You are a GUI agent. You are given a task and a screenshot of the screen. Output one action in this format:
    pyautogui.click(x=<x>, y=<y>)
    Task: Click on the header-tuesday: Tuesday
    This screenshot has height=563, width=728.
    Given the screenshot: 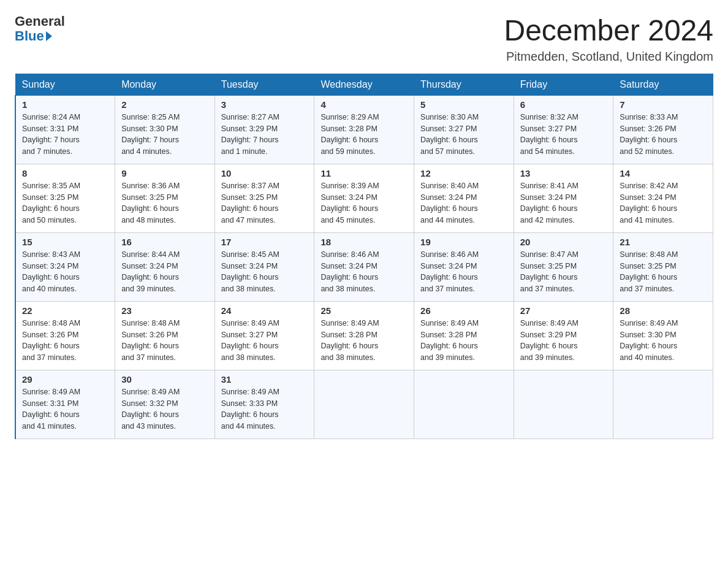 What is the action you would take?
    pyautogui.click(x=265, y=85)
    